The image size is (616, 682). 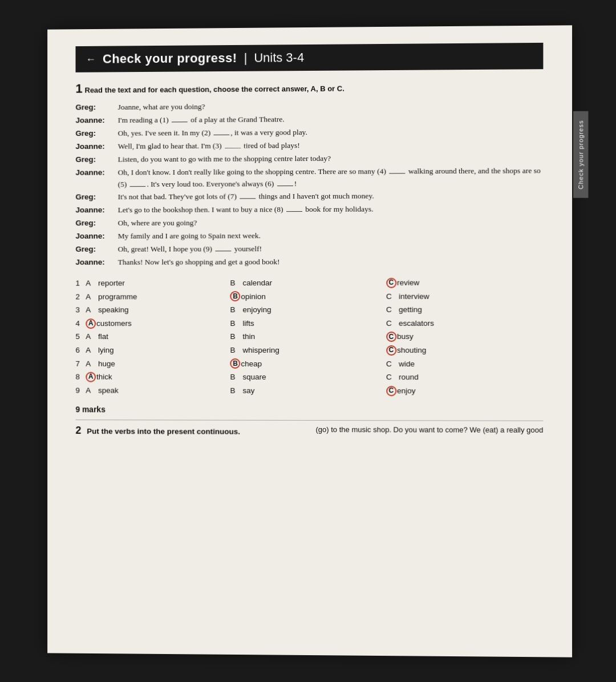 What do you see at coordinates (78, 430) in the screenshot?
I see `section-2-number: 2` at bounding box center [78, 430].